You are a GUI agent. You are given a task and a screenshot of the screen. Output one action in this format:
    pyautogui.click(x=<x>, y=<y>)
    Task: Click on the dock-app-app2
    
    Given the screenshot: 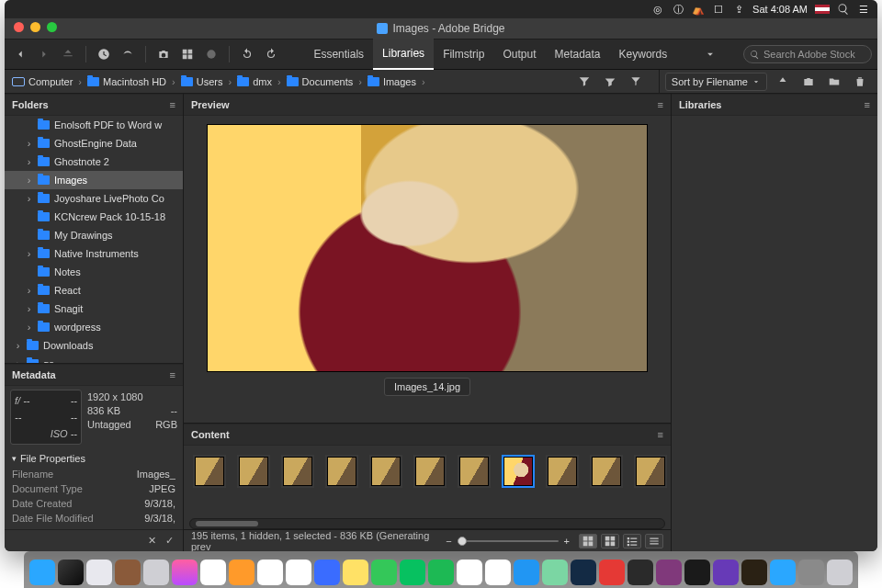 What is the action you would take?
    pyautogui.click(x=299, y=572)
    